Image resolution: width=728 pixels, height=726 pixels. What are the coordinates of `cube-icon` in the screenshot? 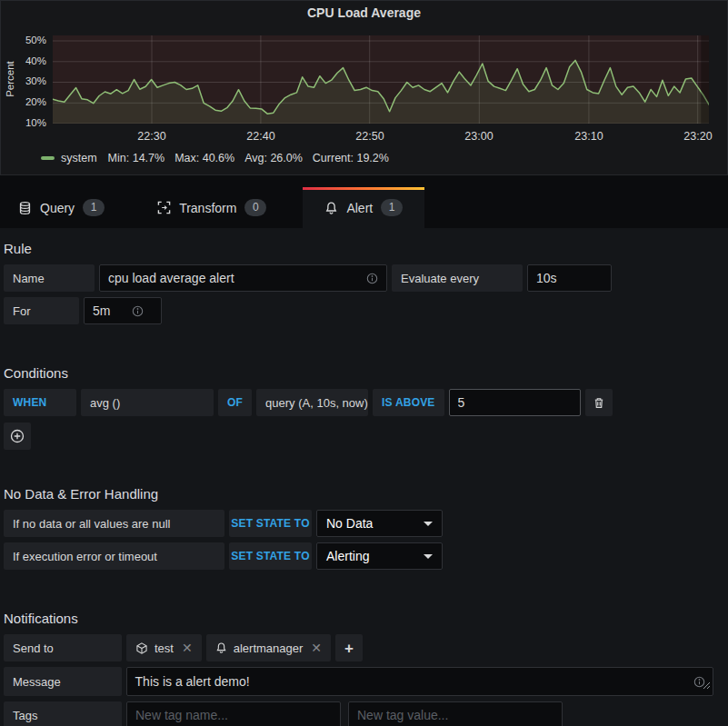 It's located at (142, 649).